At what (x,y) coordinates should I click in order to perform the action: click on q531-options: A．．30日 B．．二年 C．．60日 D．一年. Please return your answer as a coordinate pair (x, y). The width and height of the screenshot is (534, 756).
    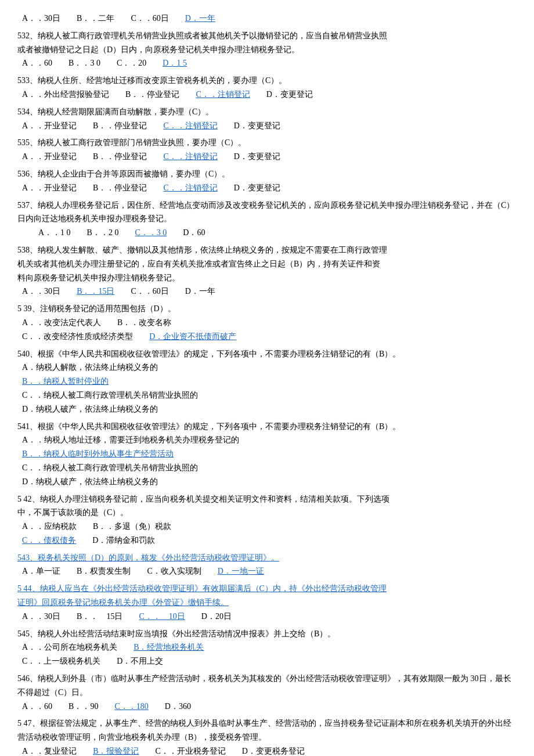
    Looking at the image, I should click on (267, 19).